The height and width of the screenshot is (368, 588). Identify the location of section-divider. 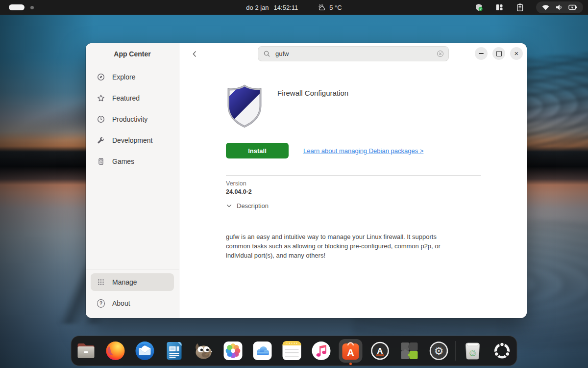
(353, 176).